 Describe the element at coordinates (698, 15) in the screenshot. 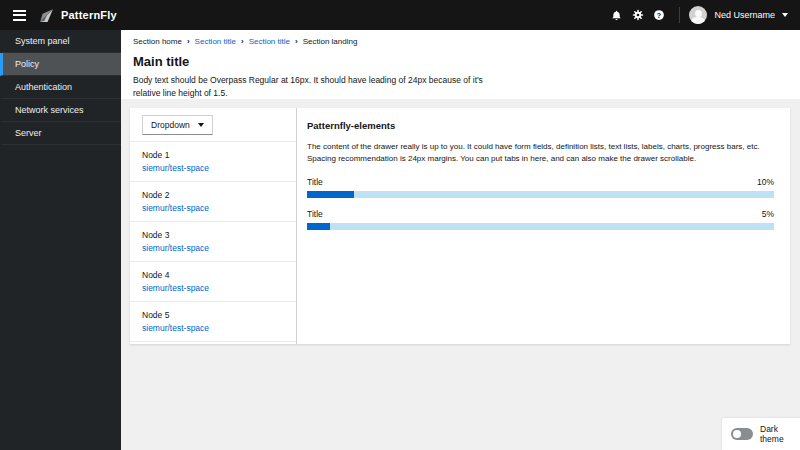

I see `avatar` at that location.